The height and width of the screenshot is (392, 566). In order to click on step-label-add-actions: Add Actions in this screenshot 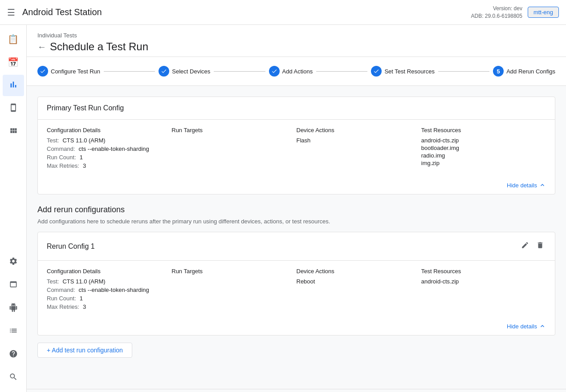, I will do `click(297, 71)`.